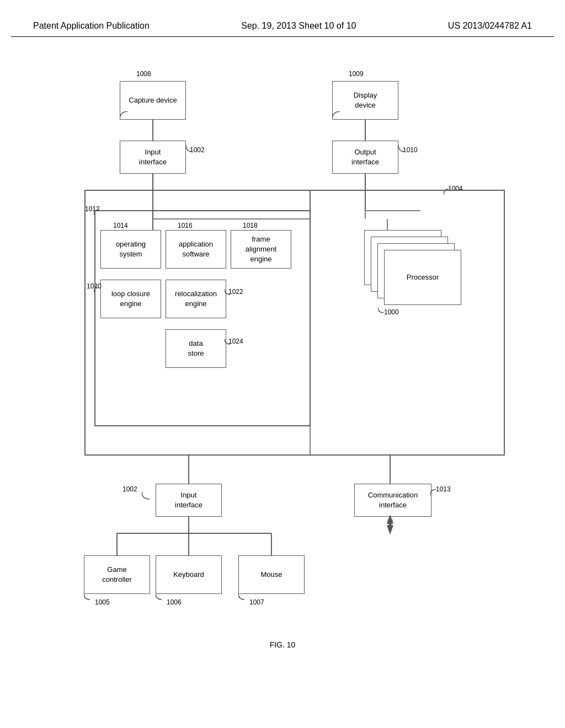 The image size is (565, 728). Describe the element at coordinates (130, 489) in the screenshot. I see `label-1002-bottom: 1002` at that location.